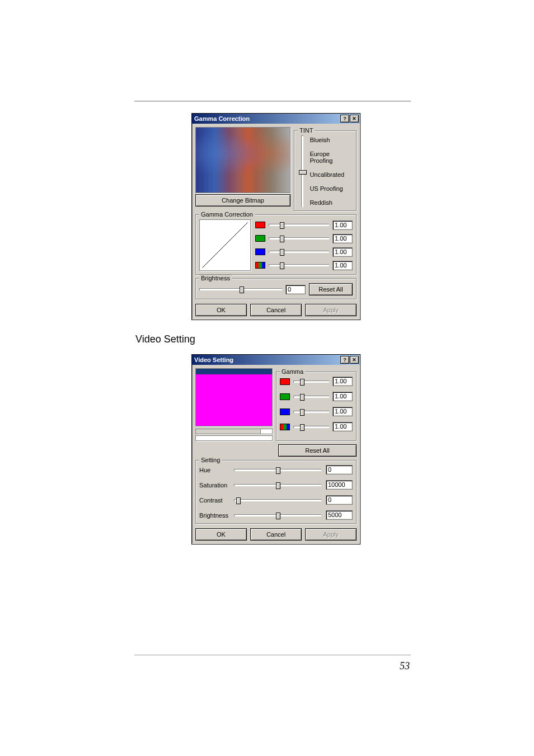 The height and width of the screenshot is (756, 534). I want to click on saturation-slider, so click(278, 485).